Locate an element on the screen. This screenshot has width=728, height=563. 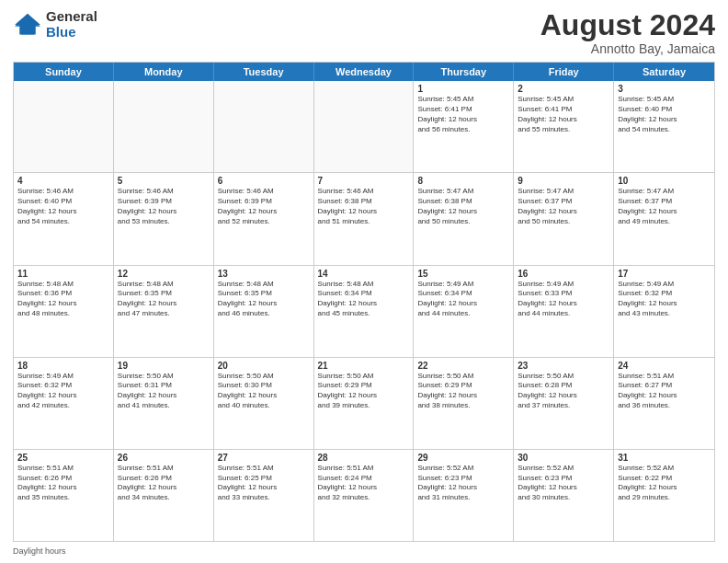
calendar-cell: 10Sunrise: 5:47 AM Sunset: 6:37 PM Dayli… is located at coordinates (664, 219).